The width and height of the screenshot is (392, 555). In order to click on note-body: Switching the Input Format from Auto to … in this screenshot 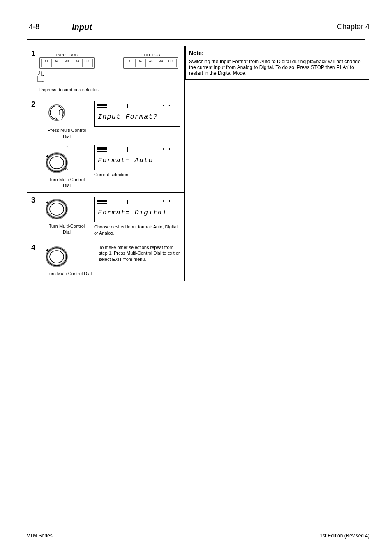, I will do `click(277, 67)`.